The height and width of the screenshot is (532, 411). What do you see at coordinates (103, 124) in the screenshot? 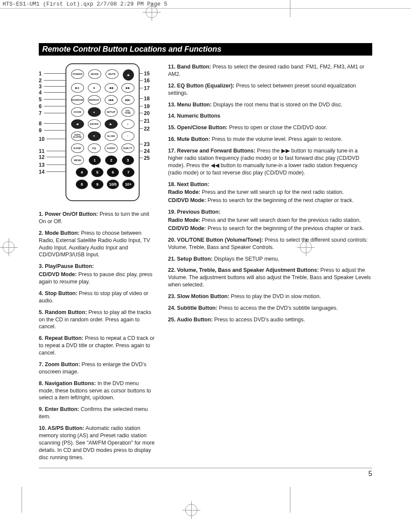
I see `remote-row: ◀ ENTER ▶ +` at bounding box center [103, 124].